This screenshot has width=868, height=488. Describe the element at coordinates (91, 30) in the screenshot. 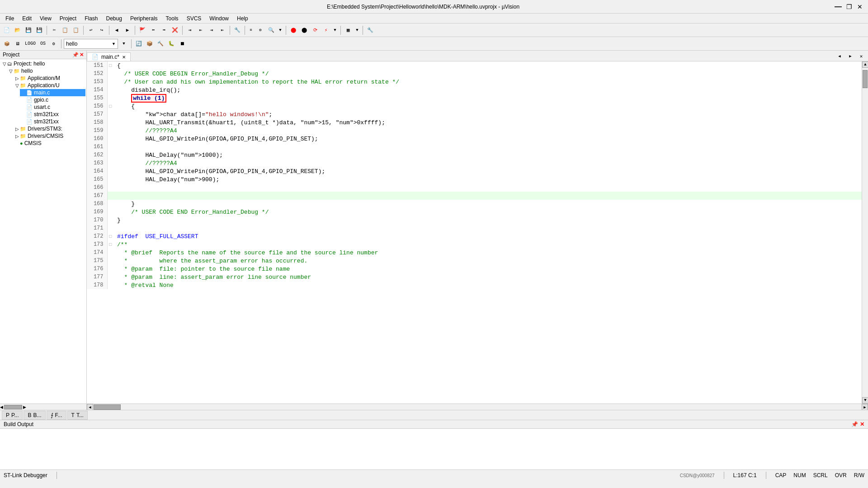

I see `undo-btn: ↩` at that location.